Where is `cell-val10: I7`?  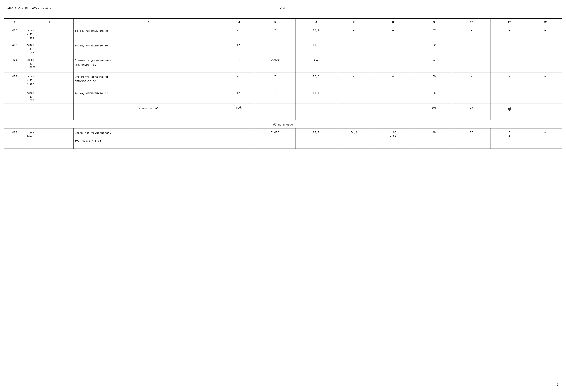 cell-val10: I7 is located at coordinates (471, 112).